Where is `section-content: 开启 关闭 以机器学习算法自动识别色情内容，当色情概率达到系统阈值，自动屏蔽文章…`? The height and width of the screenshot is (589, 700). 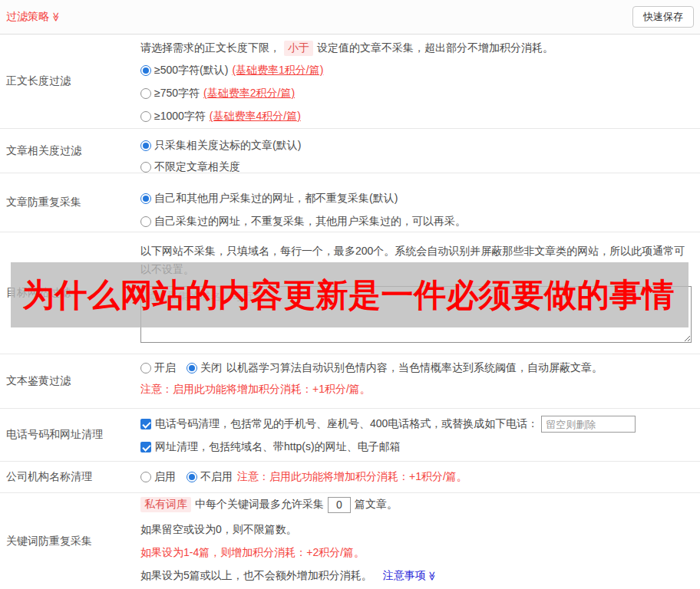 section-content: 开启 关闭 以机器学习算法自动识别色情内容，当色情概率达到系统阈值，自动屏蔽文章… is located at coordinates (421, 381).